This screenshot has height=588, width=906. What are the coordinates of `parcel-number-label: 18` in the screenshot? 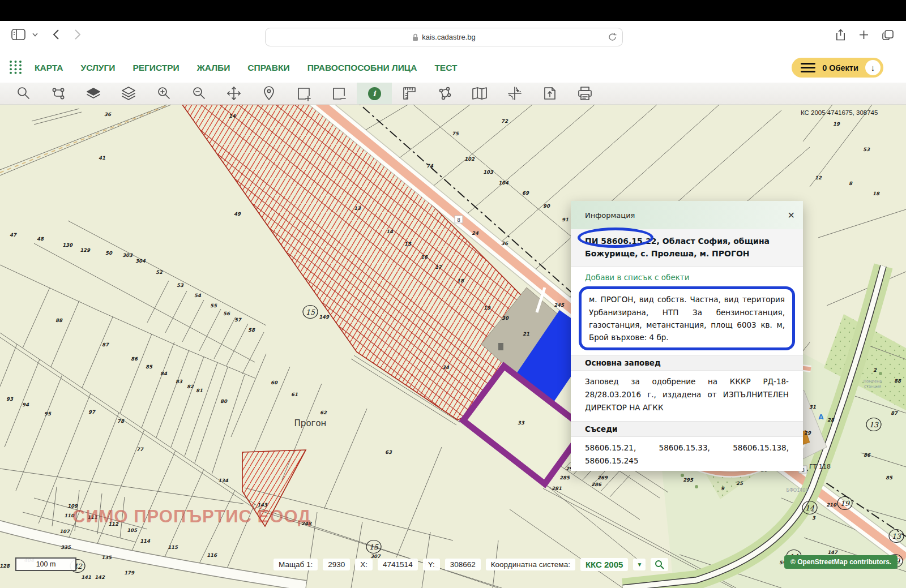 It's located at (877, 194).